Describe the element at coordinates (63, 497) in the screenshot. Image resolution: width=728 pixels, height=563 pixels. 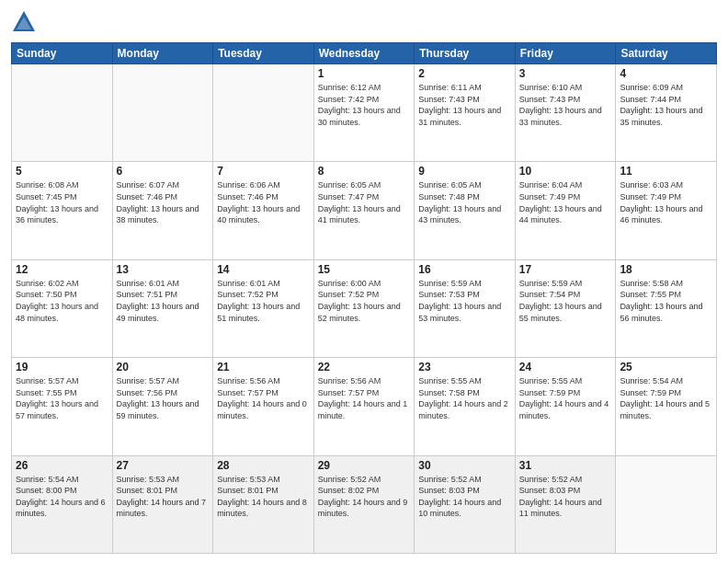
I see `day-info: Sunrise: 5:54 AM Sunset: 8:00 PM Dayligh…` at that location.